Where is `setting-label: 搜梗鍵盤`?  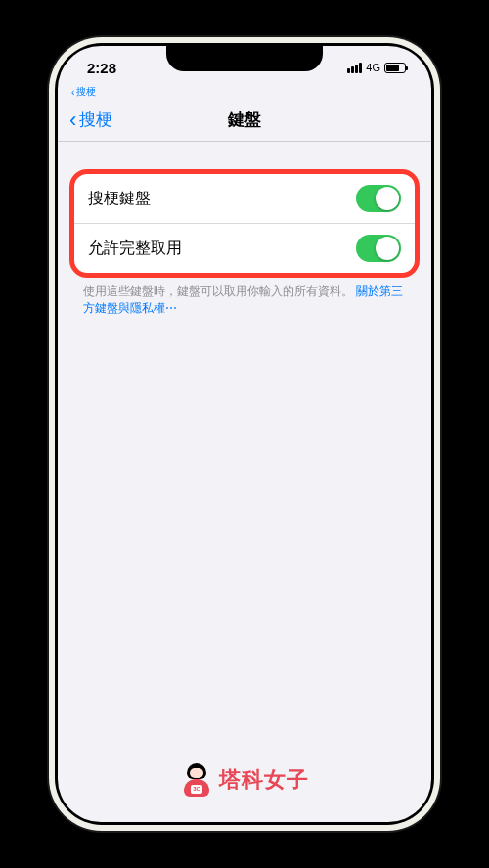
setting-label: 搜梗鍵盤 is located at coordinates (119, 199).